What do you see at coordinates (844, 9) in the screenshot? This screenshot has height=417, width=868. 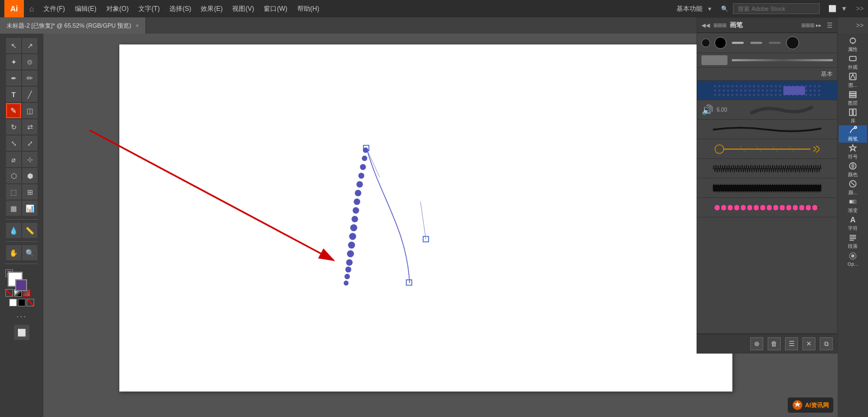 I see `arrange-dropdown-icon: ▼` at bounding box center [844, 9].